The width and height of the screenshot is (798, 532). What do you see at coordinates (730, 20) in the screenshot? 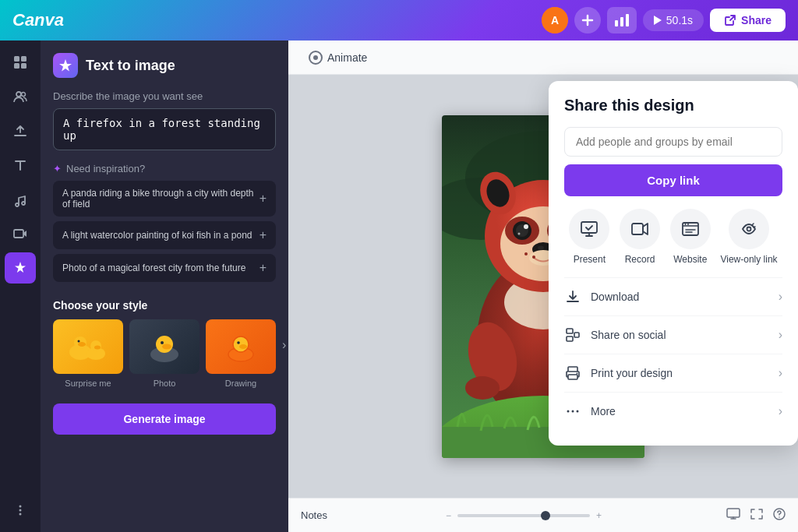
I see `share-icon` at bounding box center [730, 20].